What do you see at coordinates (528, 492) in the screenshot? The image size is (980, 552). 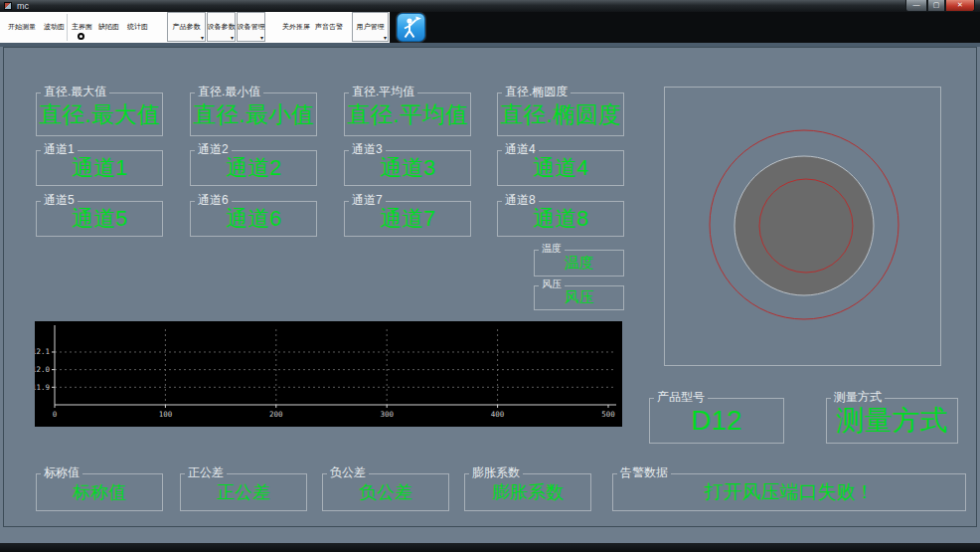 I see `field-value: 膨胀系数` at bounding box center [528, 492].